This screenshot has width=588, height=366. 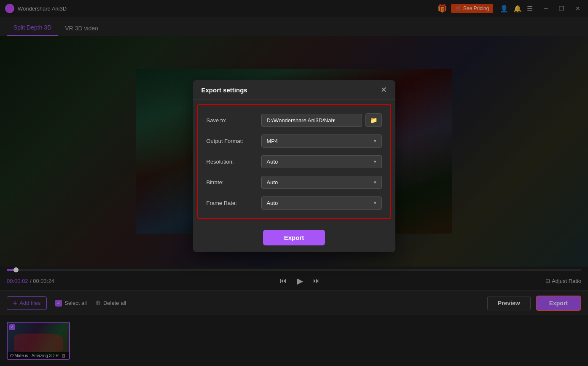 I want to click on bitrate-row: Bitrate: Auto ▾, so click(x=294, y=182).